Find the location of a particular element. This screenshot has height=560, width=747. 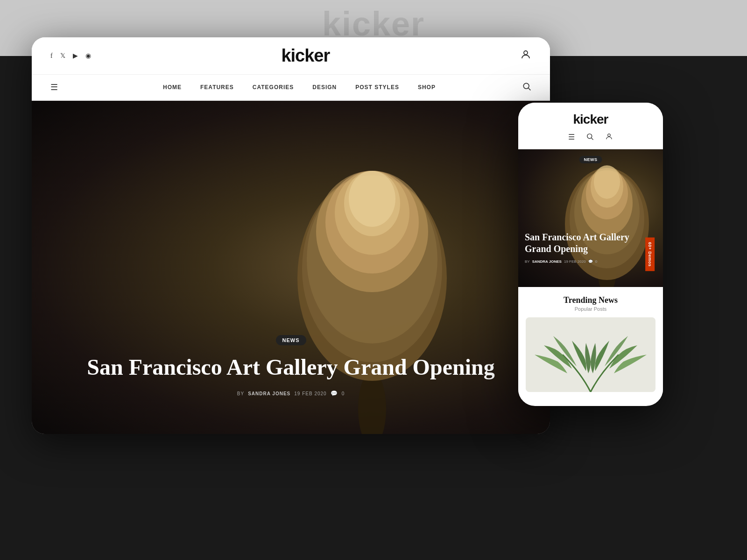

hero-author: SANDRA JONES is located at coordinates (269, 394).